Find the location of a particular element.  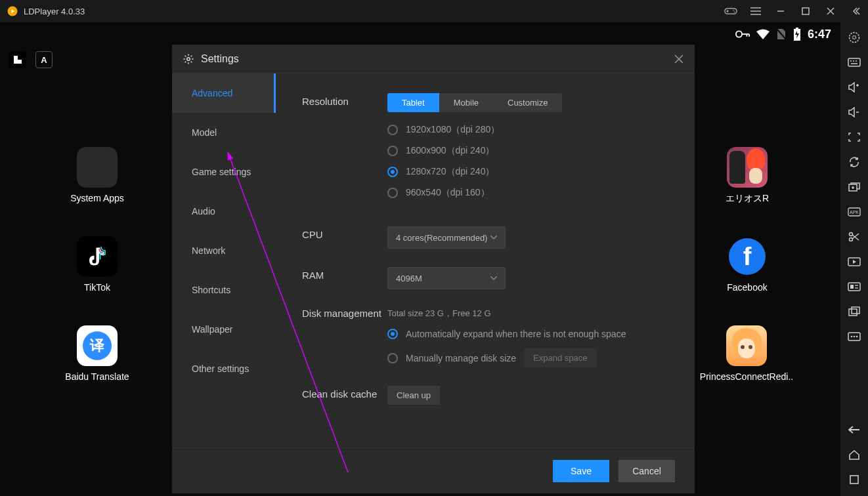

ram-label: RAM is located at coordinates (345, 274).